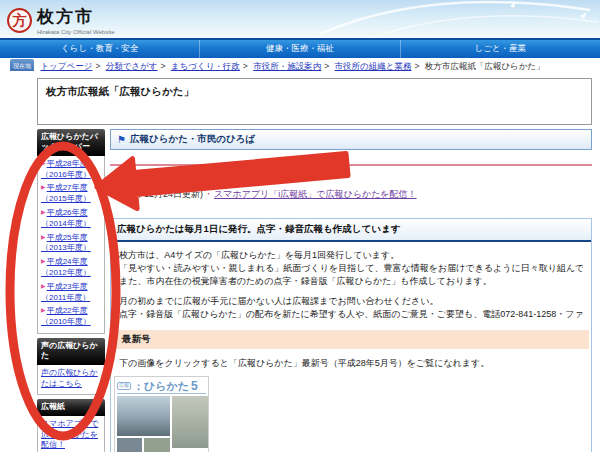  Describe the element at coordinates (66, 316) in the screenshot. I see `sidebar-link-label: 平成22年度（2010年度）` at that location.